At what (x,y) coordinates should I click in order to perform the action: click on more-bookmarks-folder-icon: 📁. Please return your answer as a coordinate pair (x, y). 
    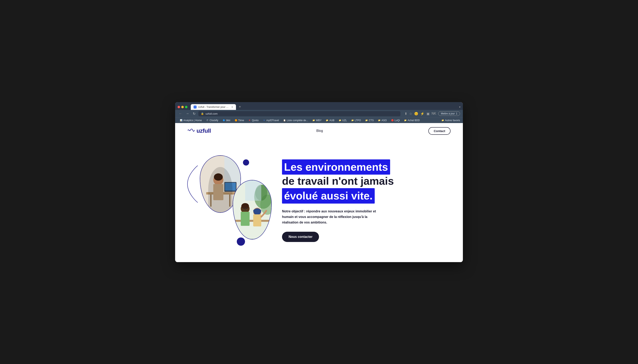
    Looking at the image, I should click on (443, 120).